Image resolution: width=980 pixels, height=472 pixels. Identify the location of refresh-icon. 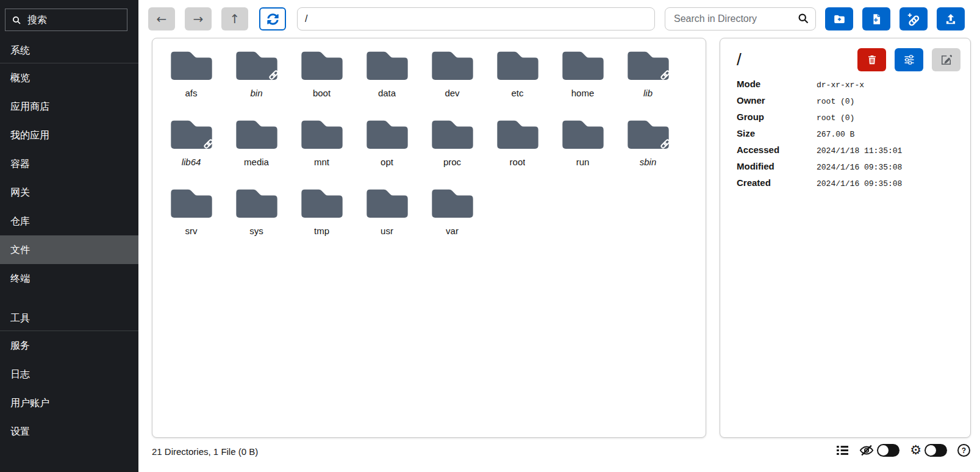
(273, 20).